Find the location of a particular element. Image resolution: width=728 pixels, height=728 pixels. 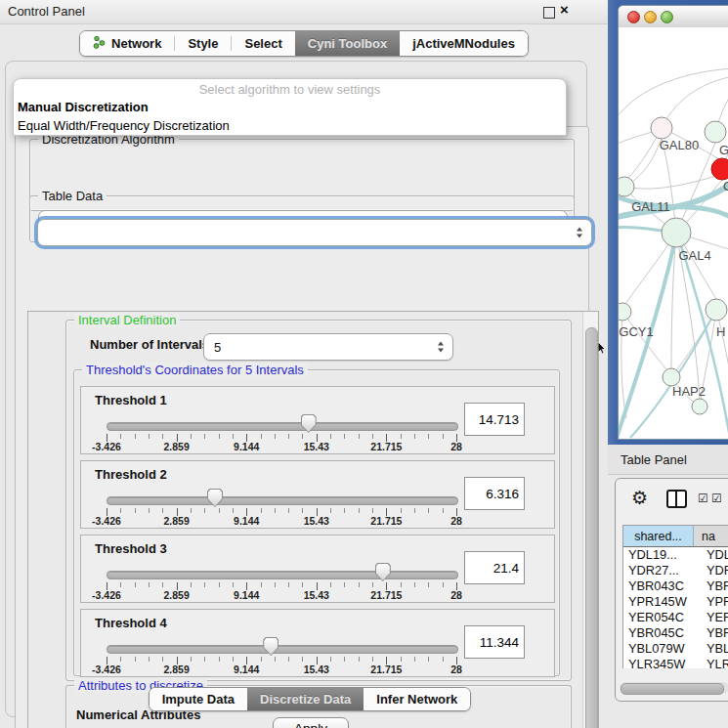

tick-label: -3.426 is located at coordinates (107, 447).